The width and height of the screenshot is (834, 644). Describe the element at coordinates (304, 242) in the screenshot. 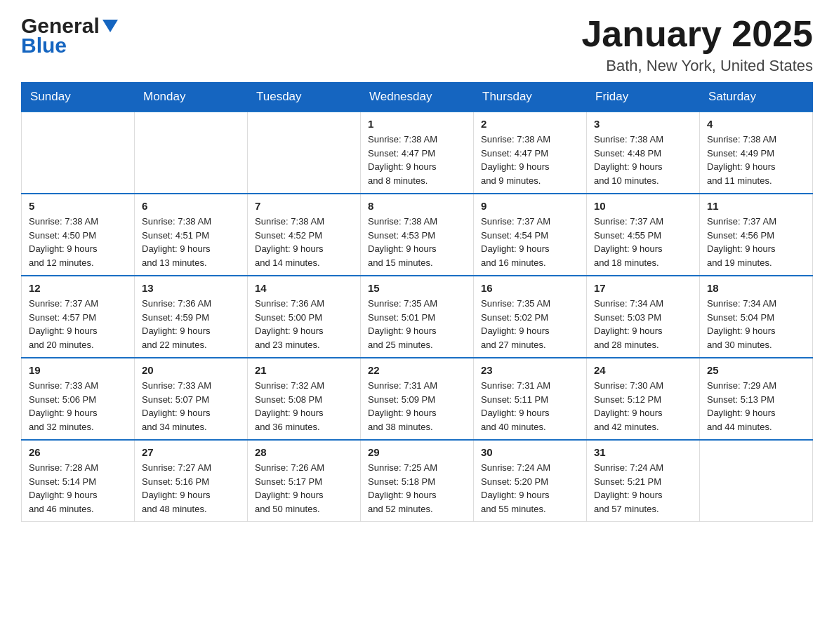

I see `day-info: Sunrise: 7:38 AM Sunset: 4:52 PM Dayligh…` at that location.